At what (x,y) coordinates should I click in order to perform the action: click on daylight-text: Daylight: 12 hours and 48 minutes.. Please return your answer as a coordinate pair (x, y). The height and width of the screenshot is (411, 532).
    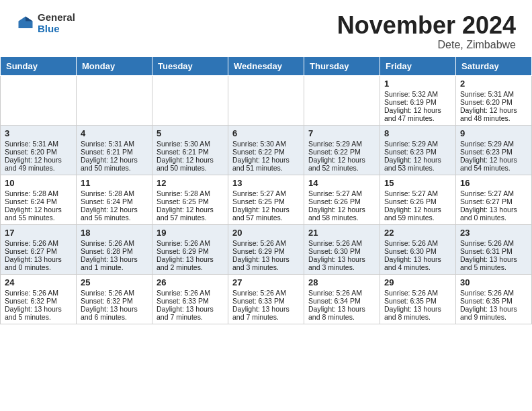
    Looking at the image, I should click on (494, 114).